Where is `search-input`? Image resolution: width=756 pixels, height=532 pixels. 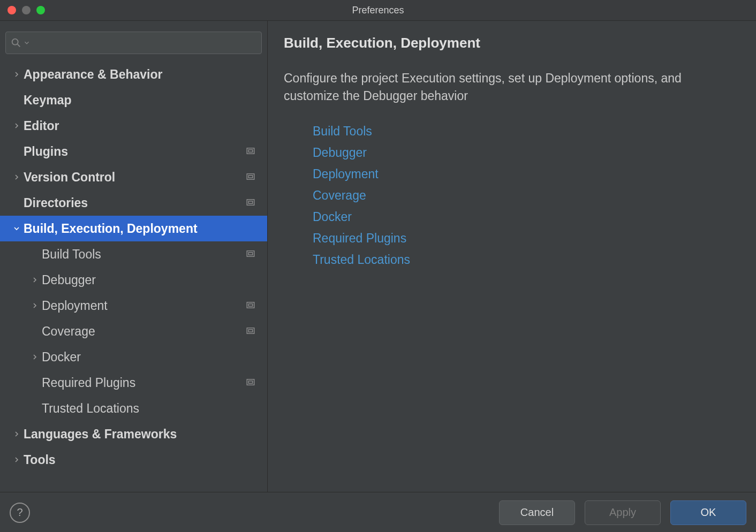
search-input is located at coordinates (134, 43).